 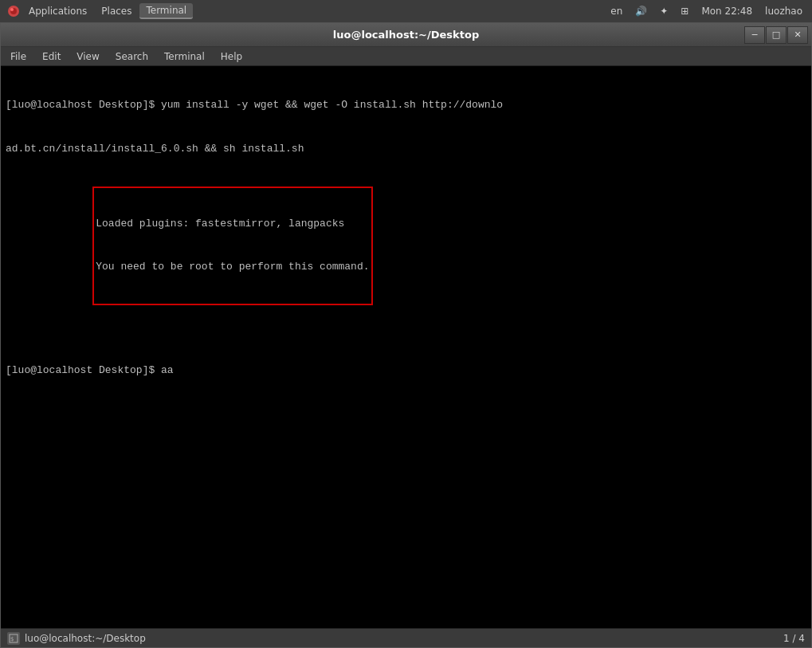 I want to click on volume-icon: 🔊, so click(x=641, y=11).